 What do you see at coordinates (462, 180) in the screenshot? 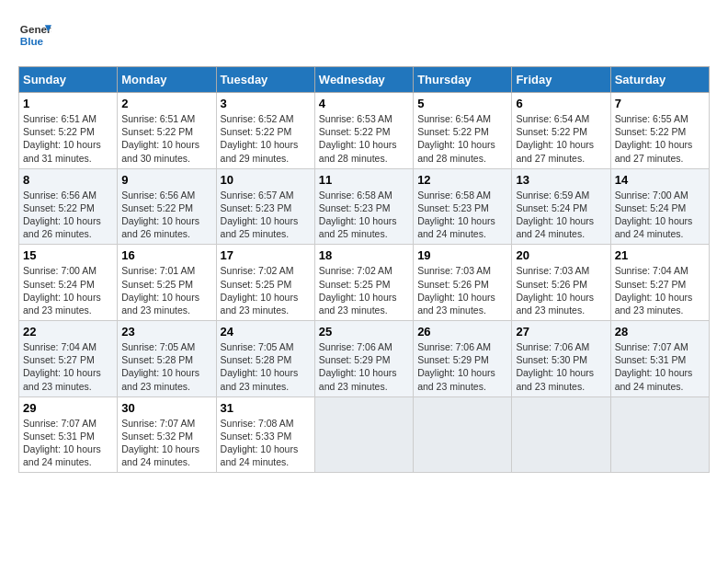
I see `day-number: 12` at bounding box center [462, 180].